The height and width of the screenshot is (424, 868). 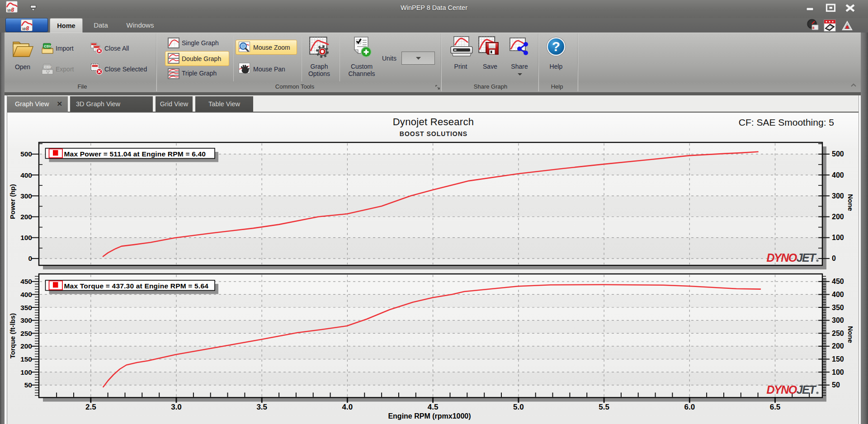 I want to click on svg-text: W8, so click(x=26, y=28).